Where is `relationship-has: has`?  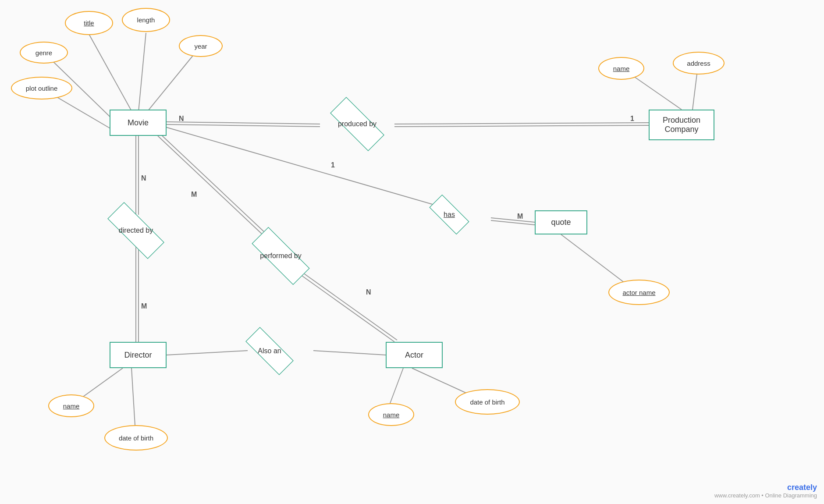 relationship-has: has is located at coordinates (449, 215).